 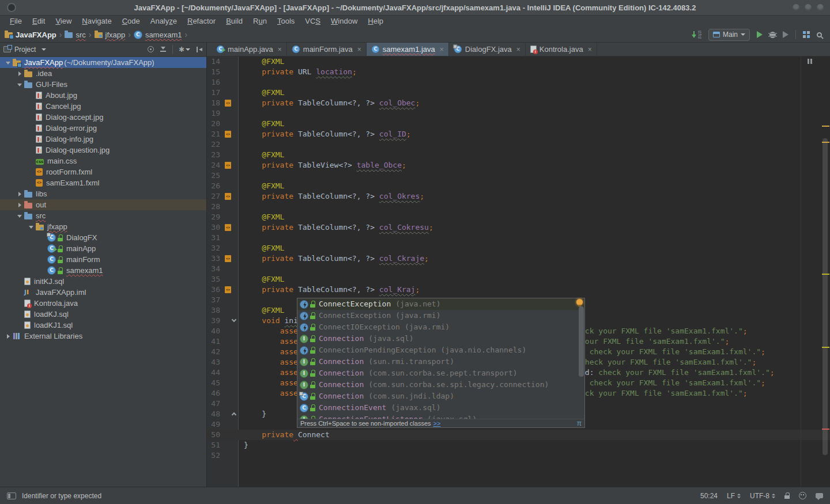 What do you see at coordinates (437, 423) in the screenshot?
I see `more-link: >>` at bounding box center [437, 423].